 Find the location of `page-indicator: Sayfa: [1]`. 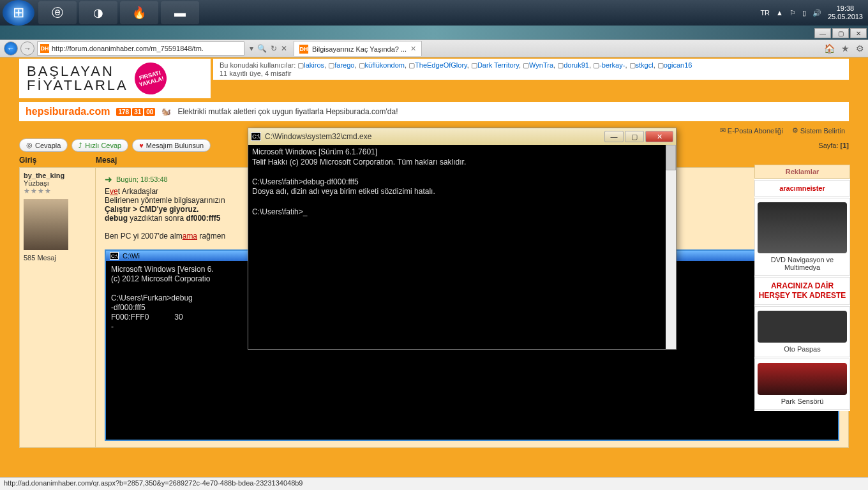

page-indicator: Sayfa: [1] is located at coordinates (834, 145).